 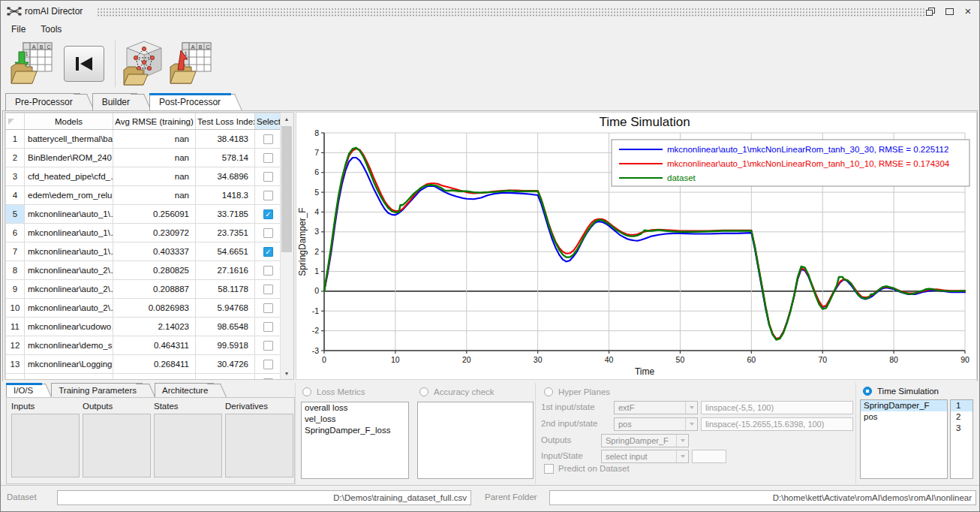 What do you see at coordinates (15, 122) in the screenshot?
I see `table-corner` at bounding box center [15, 122].